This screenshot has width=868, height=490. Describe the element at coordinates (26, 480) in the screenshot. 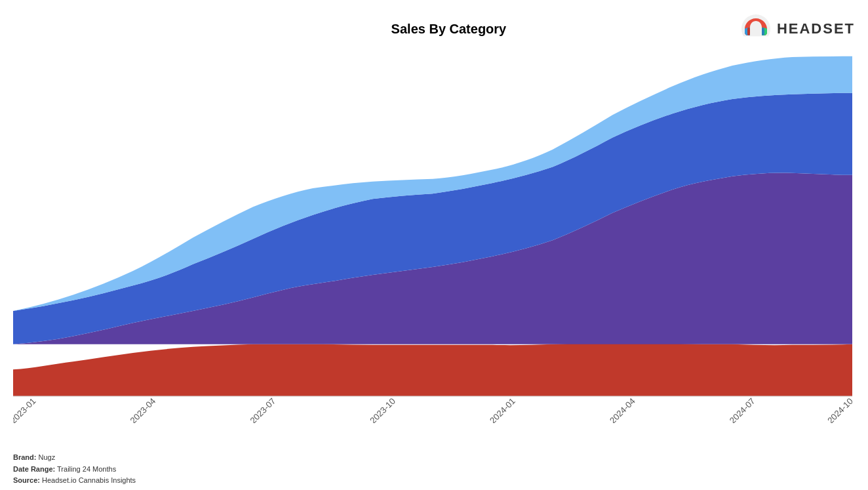

I see `source-label: Source:` at that location.